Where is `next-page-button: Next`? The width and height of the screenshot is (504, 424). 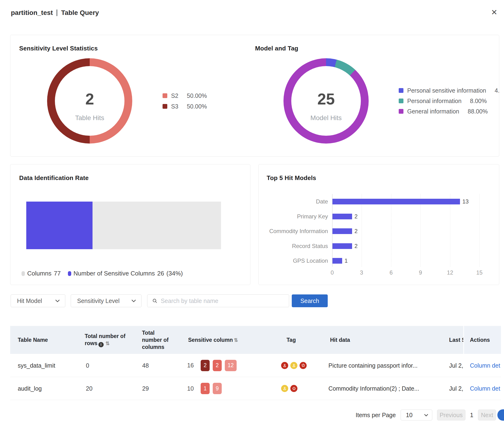
next-page-button: Next is located at coordinates (487, 415).